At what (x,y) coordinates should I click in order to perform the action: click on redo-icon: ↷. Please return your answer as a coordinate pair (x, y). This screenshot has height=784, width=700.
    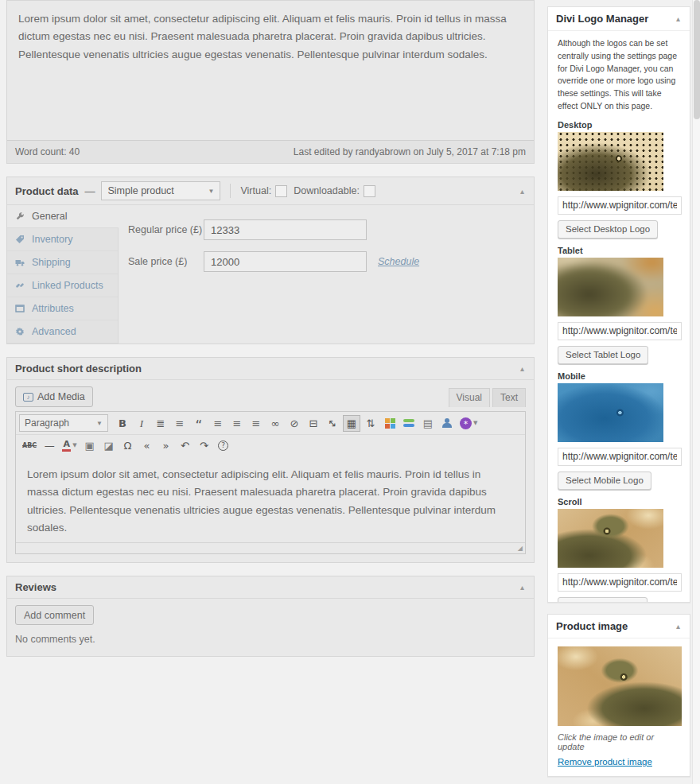
    Looking at the image, I should click on (204, 445).